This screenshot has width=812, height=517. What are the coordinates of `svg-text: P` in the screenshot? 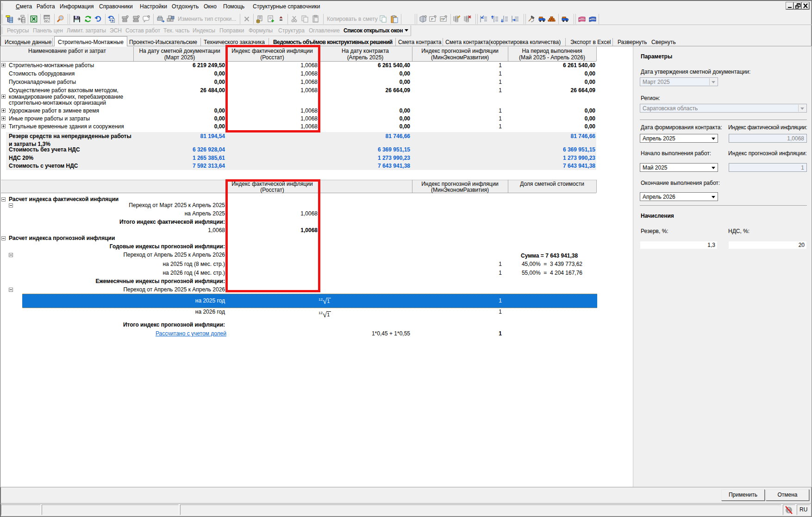 It's located at (432, 19).